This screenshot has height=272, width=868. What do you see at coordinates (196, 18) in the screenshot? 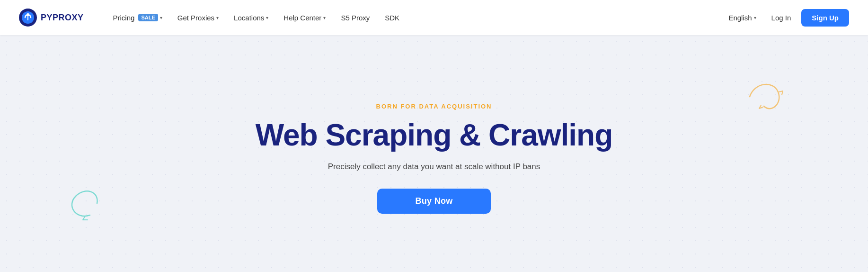
I see `nav-label-get-proxies: Get Proxies` at bounding box center [196, 18].